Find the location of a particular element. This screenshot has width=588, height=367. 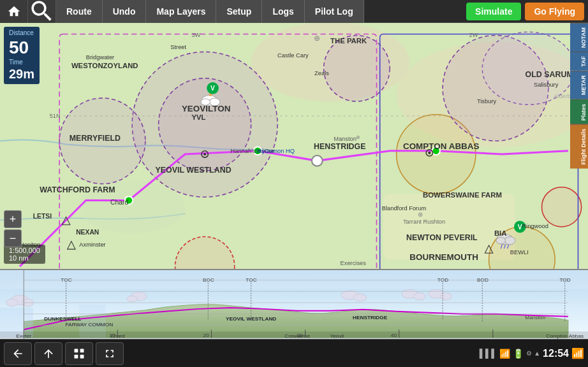

svg-text: NEXAN is located at coordinates (87, 232).